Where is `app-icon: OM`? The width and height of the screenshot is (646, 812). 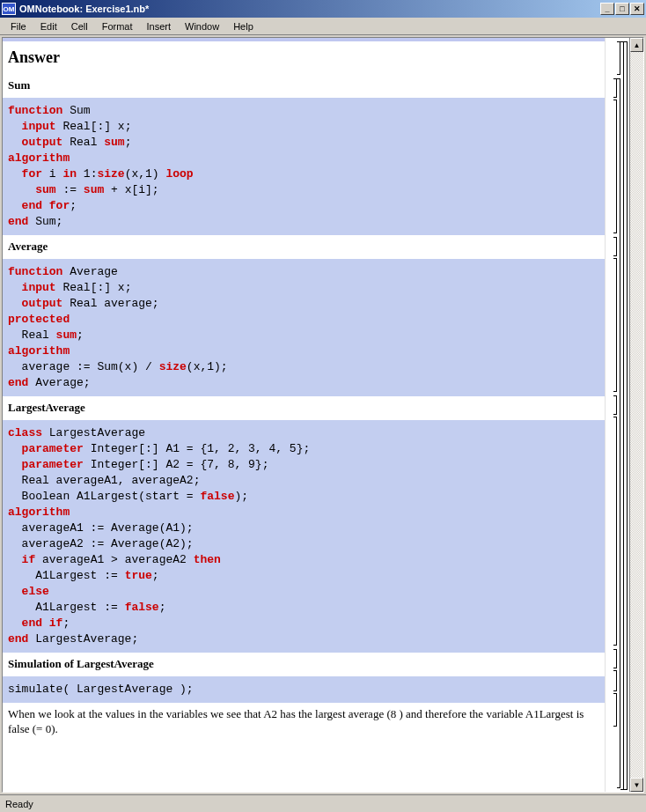 app-icon: OM is located at coordinates (9, 9).